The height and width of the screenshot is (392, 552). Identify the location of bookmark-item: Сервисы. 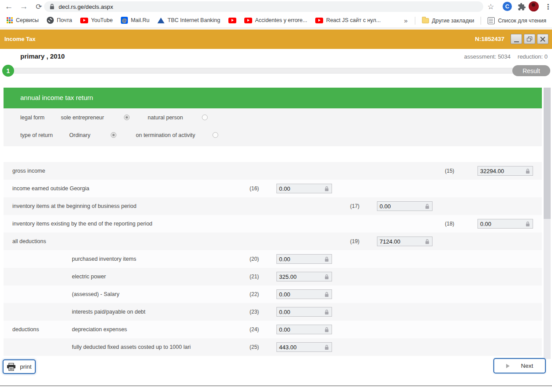
(23, 20).